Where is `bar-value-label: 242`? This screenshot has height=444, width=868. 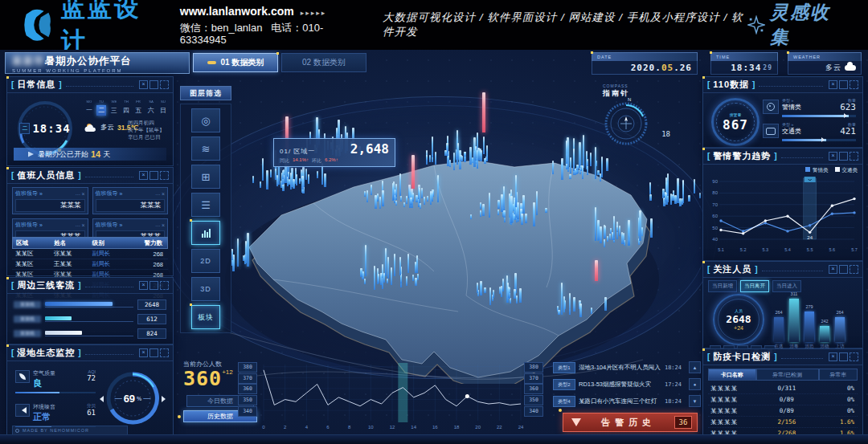
bar-value-label: 242 is located at coordinates (825, 321).